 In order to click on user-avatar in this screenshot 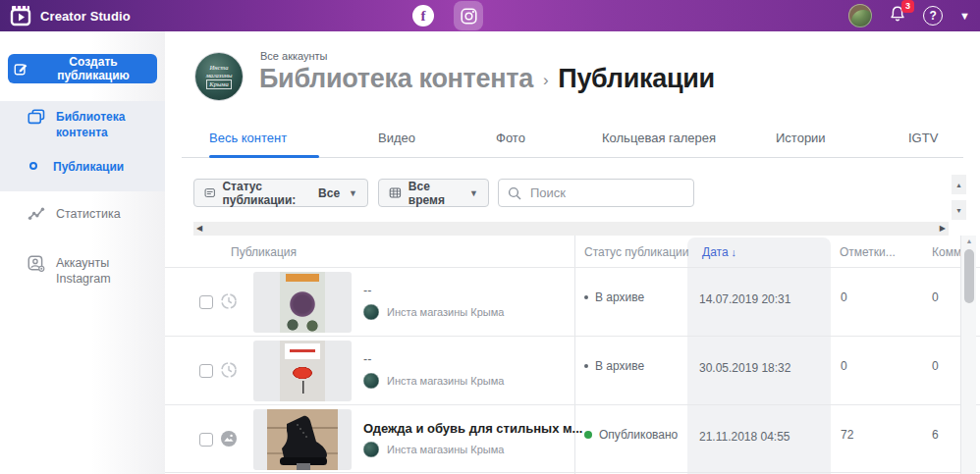, I will do `click(860, 16)`.